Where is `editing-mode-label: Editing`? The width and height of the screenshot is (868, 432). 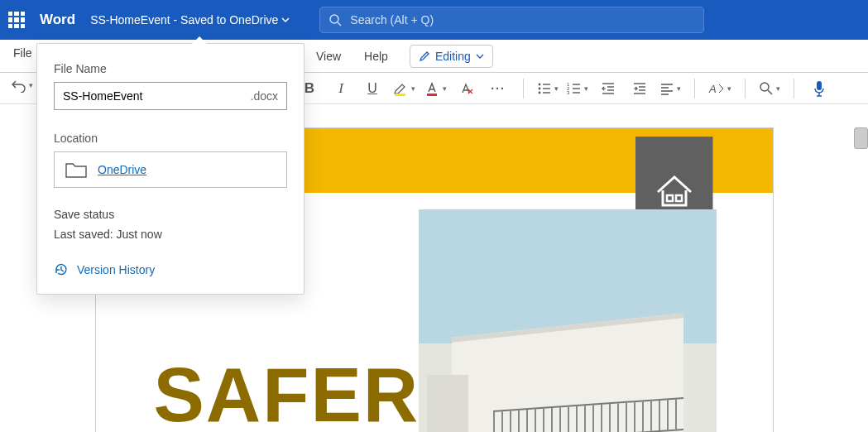
editing-mode-label: Editing is located at coordinates (453, 56).